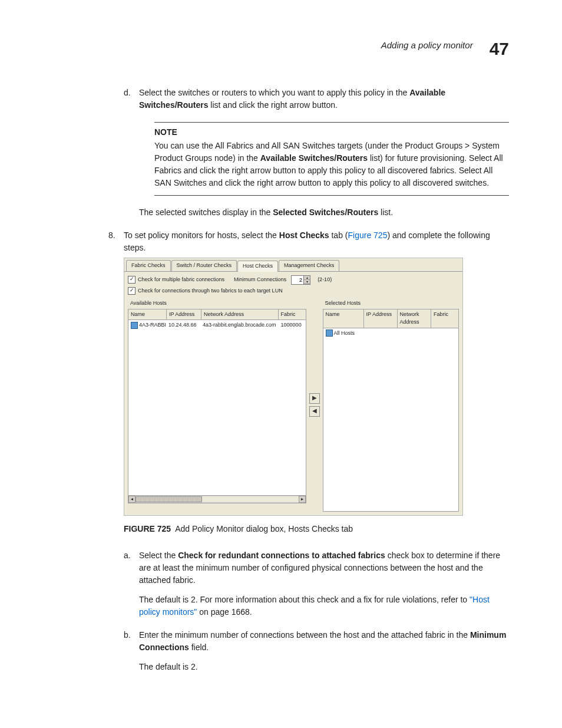  Describe the element at coordinates (132, 291) in the screenshot. I see `check-two-fabrics-checkbox: ✓` at that location.